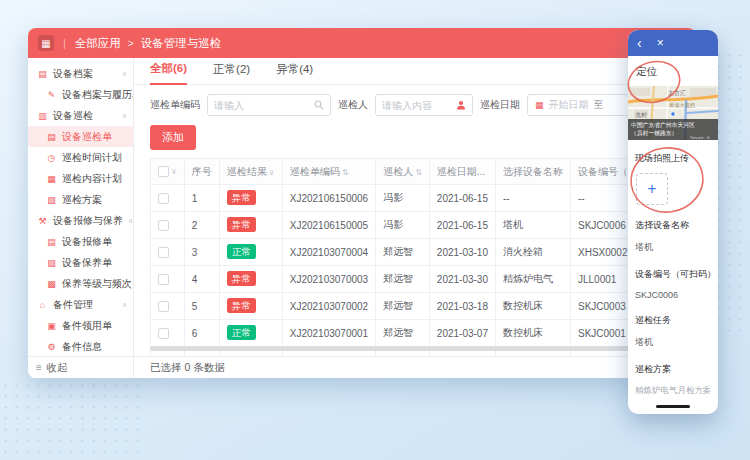 The width and height of the screenshot is (750, 460). Describe the element at coordinates (411, 306) in the screenshot. I see `table-row: 5异常XJ202103070002郑远智2021-03-18数控机床SKJC00…` at that location.